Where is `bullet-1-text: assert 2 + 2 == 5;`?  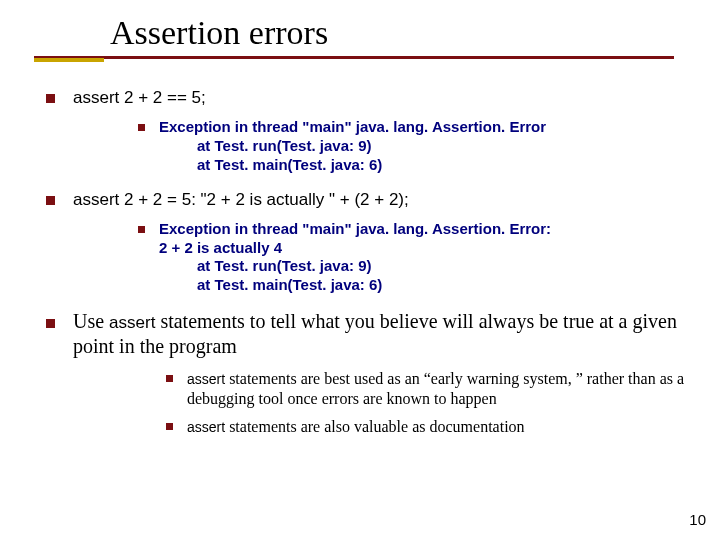 bullet-1-text: assert 2 + 2 == 5; is located at coordinates (384, 98).